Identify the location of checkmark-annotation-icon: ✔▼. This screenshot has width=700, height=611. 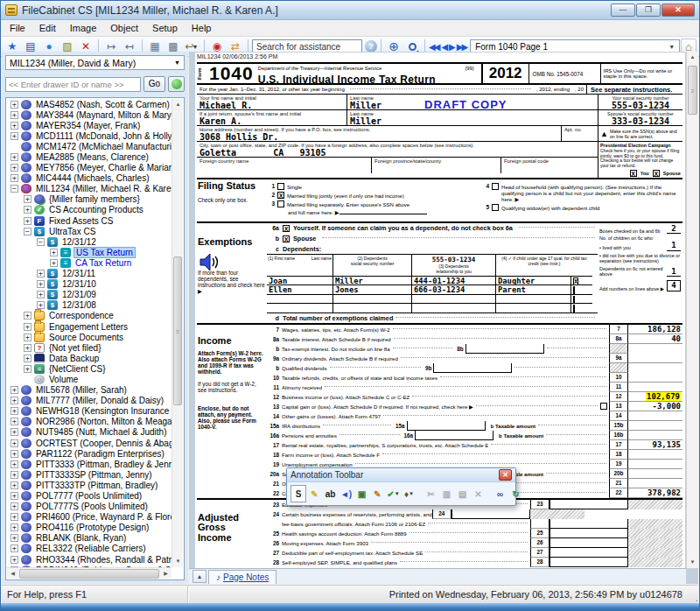
(394, 494).